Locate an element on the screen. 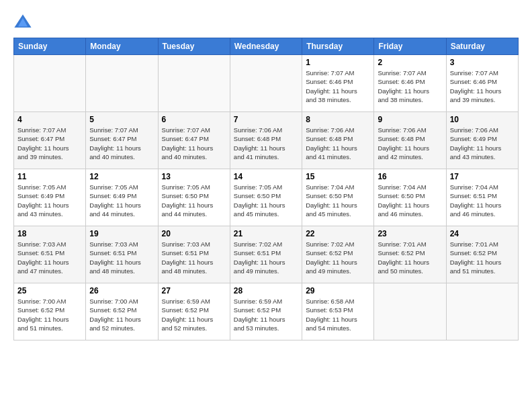 Image resolution: width=532 pixels, height=411 pixels. day-number: 25 is located at coordinates (50, 291).